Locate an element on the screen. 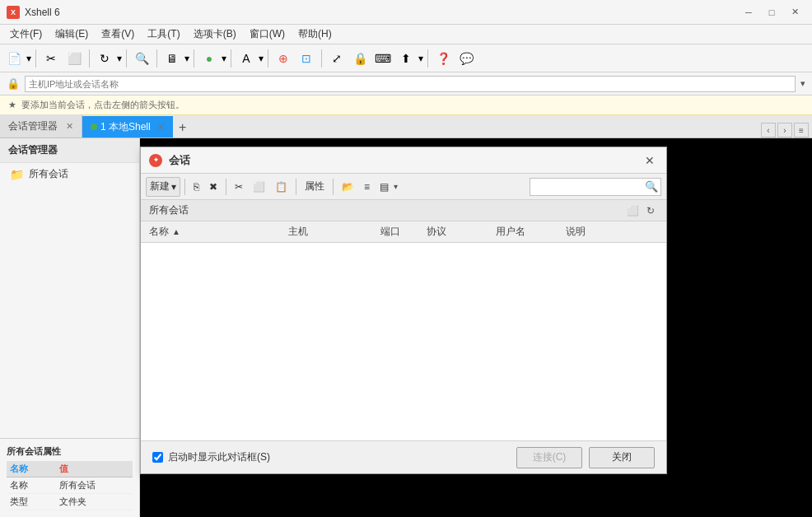  dialog-footer: 启动时显示此对话框(S) 连接(C) 关闭 is located at coordinates (404, 457).